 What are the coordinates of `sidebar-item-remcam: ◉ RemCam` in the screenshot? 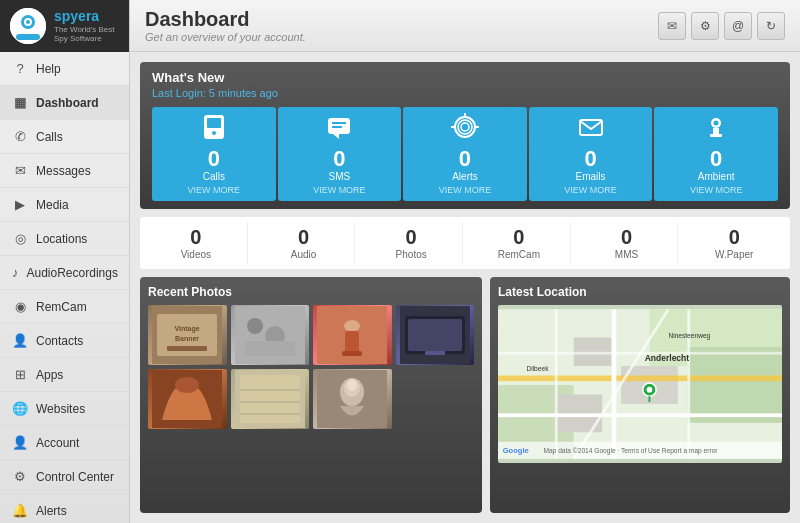 It's located at (64, 307).